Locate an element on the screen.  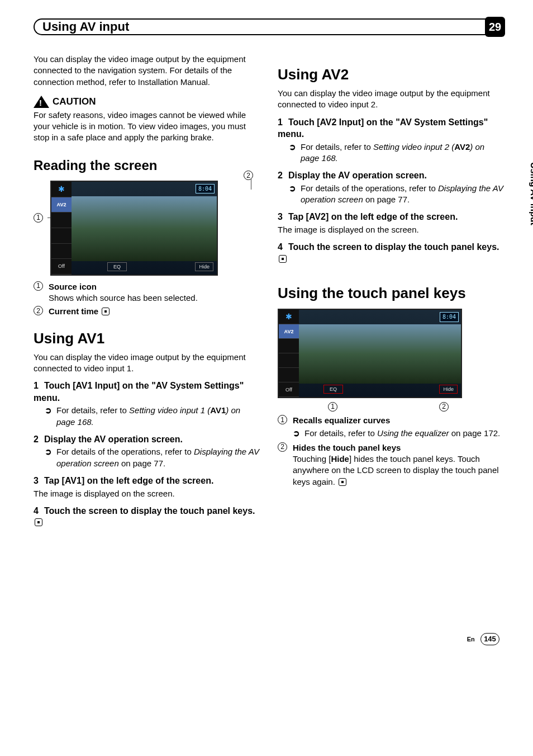
current-time-label: Current time is located at coordinates (74, 311).